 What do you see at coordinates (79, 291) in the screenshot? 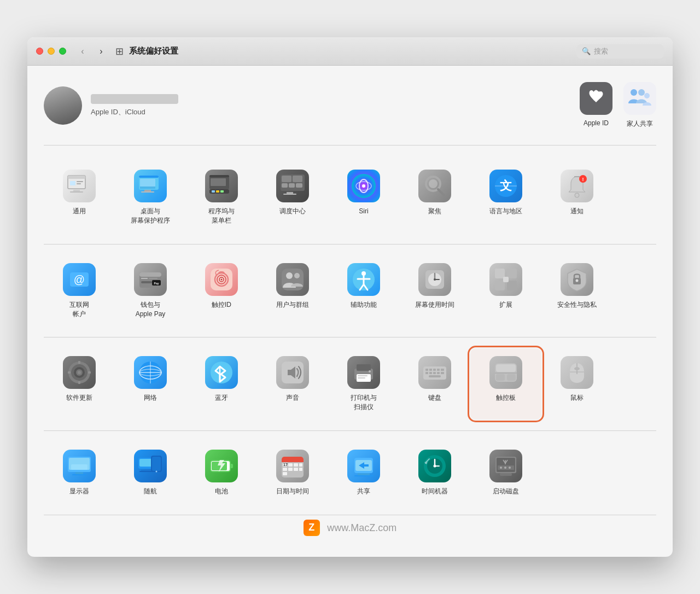
I see `pref-internet: @ 互联网帐户` at bounding box center [79, 291].